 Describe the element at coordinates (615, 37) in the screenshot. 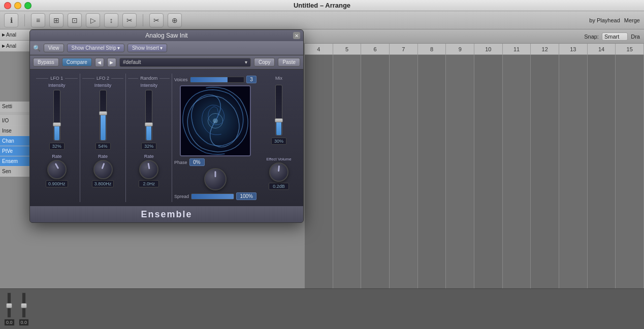

I see `snap-select: Smart` at that location.